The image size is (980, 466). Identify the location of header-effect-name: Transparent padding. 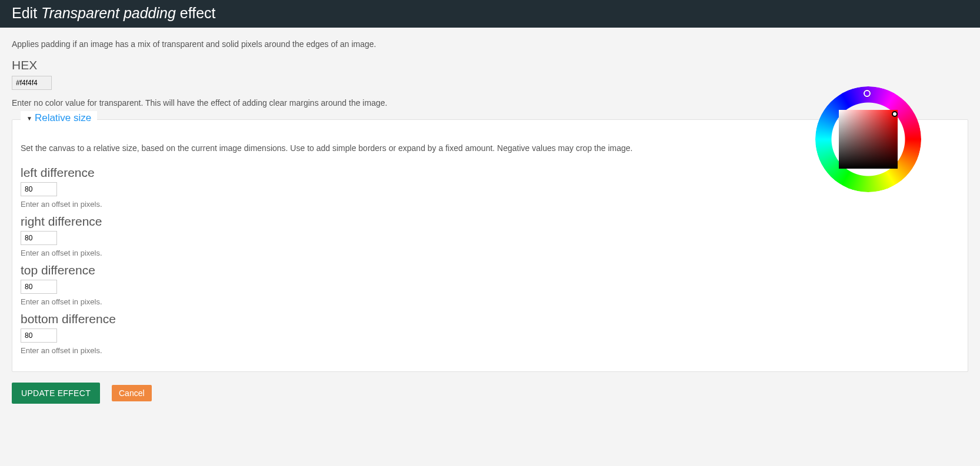
(108, 13).